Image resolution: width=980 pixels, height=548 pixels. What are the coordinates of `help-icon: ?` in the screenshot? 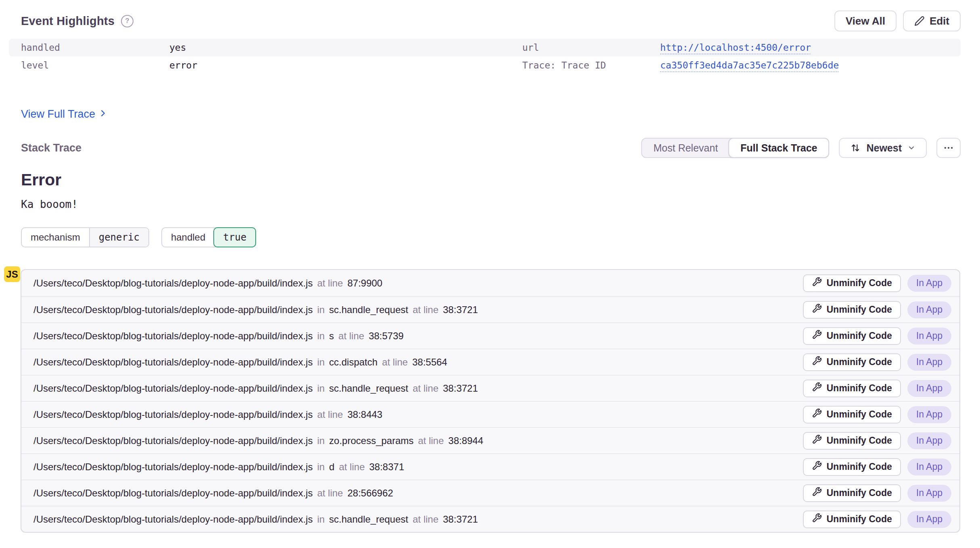 It's located at (127, 21).